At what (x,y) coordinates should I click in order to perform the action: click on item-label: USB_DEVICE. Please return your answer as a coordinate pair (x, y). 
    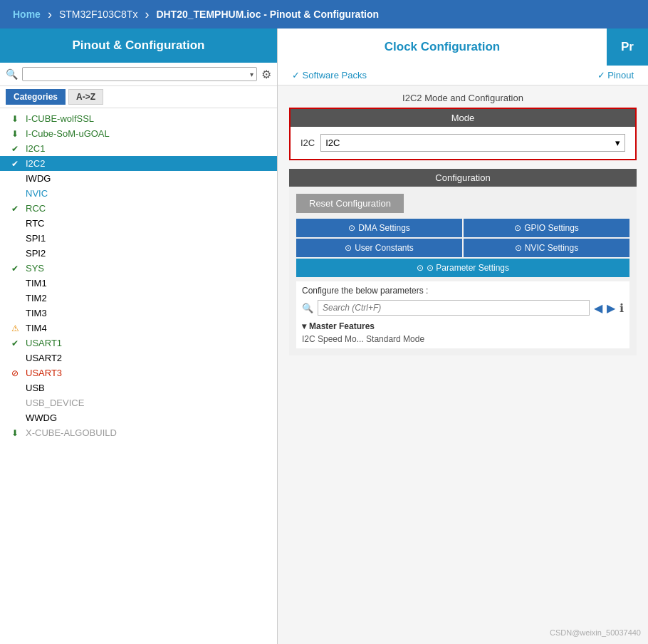
    Looking at the image, I should click on (55, 403).